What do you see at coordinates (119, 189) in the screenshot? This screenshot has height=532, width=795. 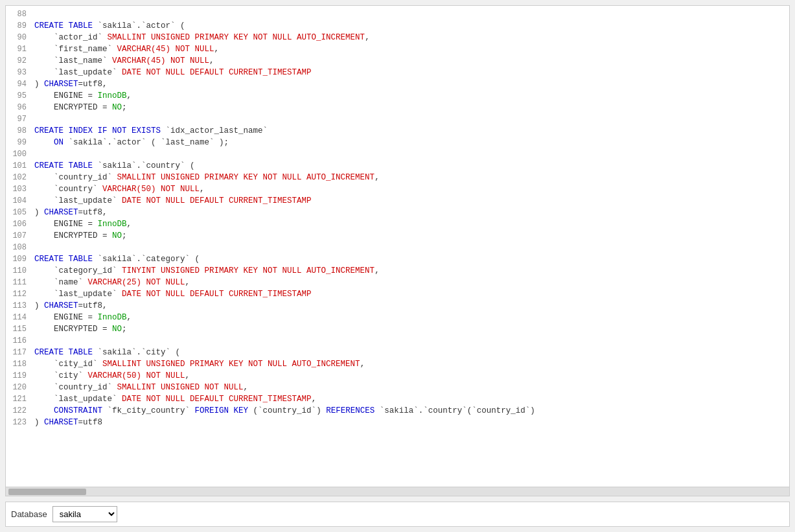 I see `line-content: `country` VARCHAR(50) NOT NULL,` at bounding box center [119, 189].